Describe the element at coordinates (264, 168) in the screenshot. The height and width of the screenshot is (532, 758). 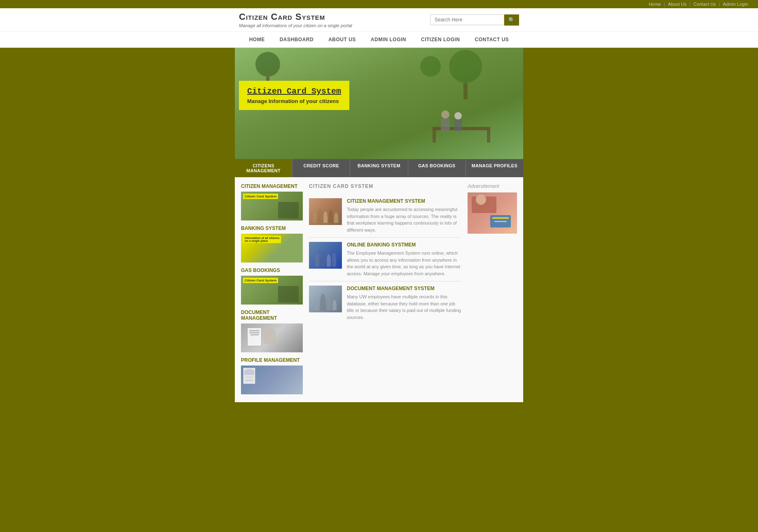
I see `tab-citizens-management: CITIZENS MANAGEMENT` at that location.